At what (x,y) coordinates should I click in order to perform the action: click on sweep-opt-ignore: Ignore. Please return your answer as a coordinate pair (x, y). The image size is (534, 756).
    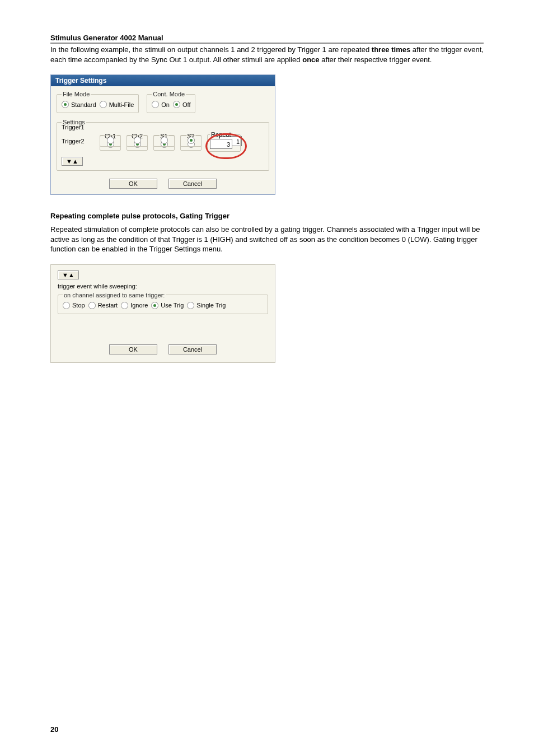
    Looking at the image, I should click on (134, 306).